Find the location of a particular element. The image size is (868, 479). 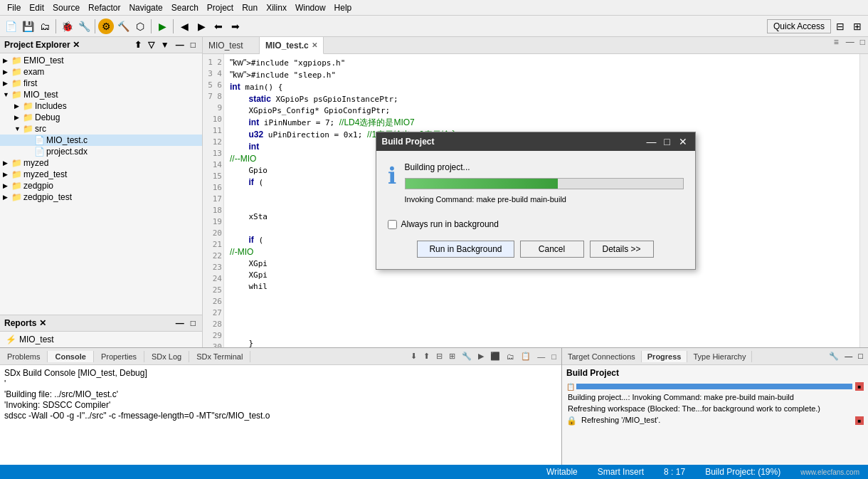

tab-problems: Problems is located at coordinates (24, 357).